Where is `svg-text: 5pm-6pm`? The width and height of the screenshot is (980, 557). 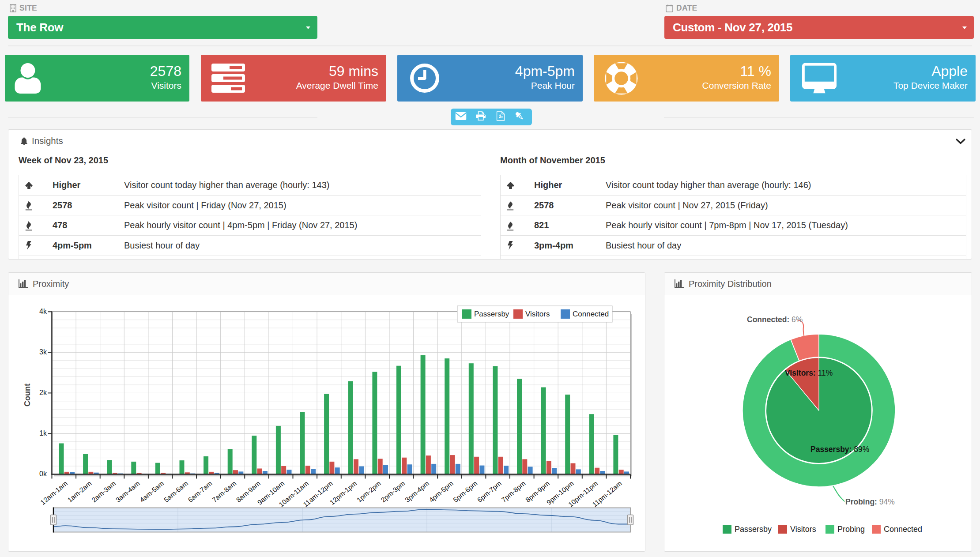 svg-text: 5pm-6pm is located at coordinates (465, 492).